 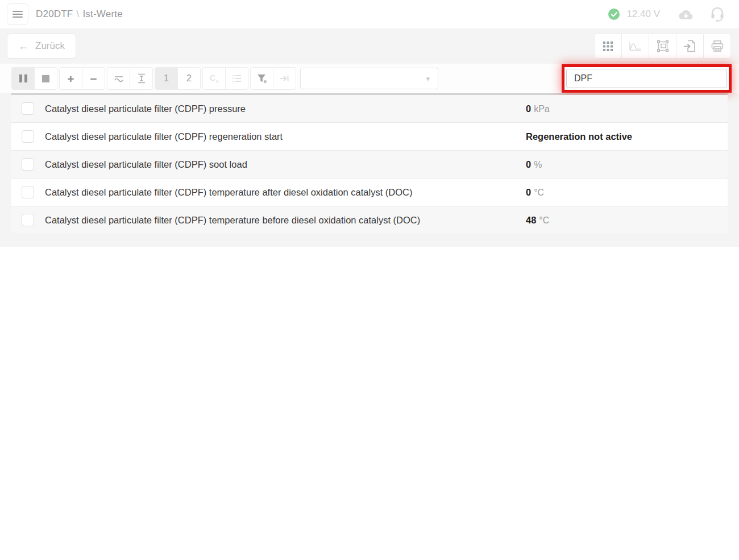 I want to click on selection-frame-icon, so click(x=663, y=46).